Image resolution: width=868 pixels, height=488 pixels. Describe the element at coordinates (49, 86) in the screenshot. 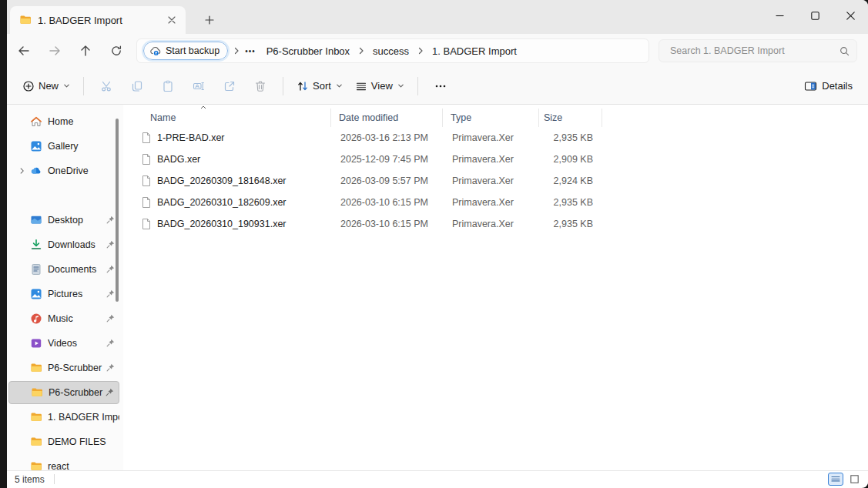

I see `new-label: New` at that location.